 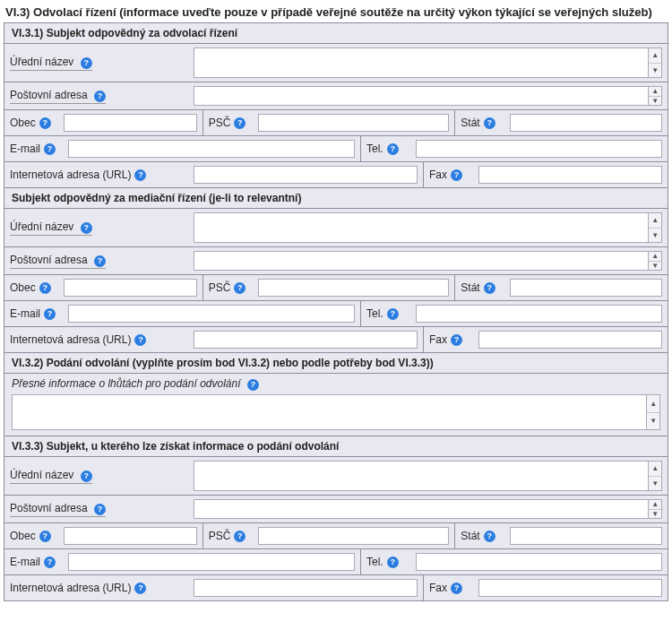 I want to click on vi33-nazev-row: Úřední název ? ▲ ▼, so click(x=336, y=477).